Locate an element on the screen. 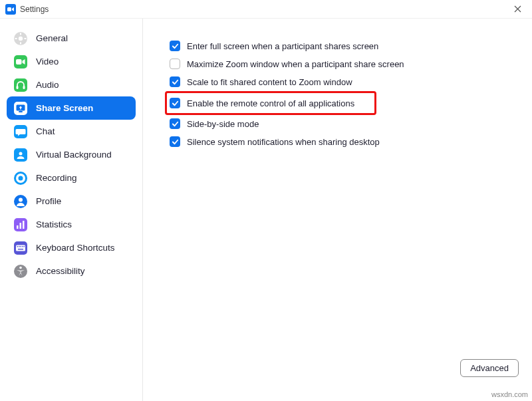  option-label: Silence system notifications when sharin… is located at coordinates (283, 142).